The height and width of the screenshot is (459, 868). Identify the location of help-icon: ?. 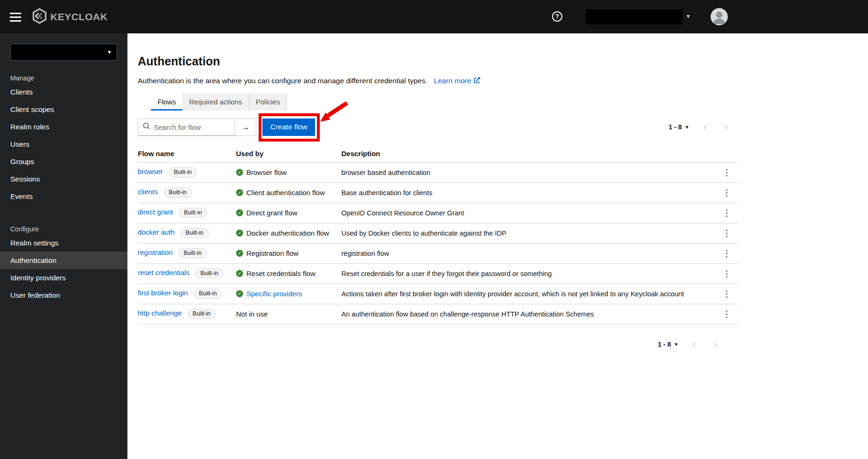
(557, 16).